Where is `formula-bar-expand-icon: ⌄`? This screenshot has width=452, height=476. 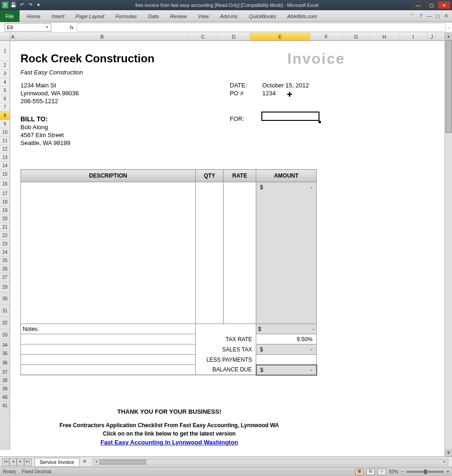
formula-bar-expand-icon: ⌄ is located at coordinates (449, 27).